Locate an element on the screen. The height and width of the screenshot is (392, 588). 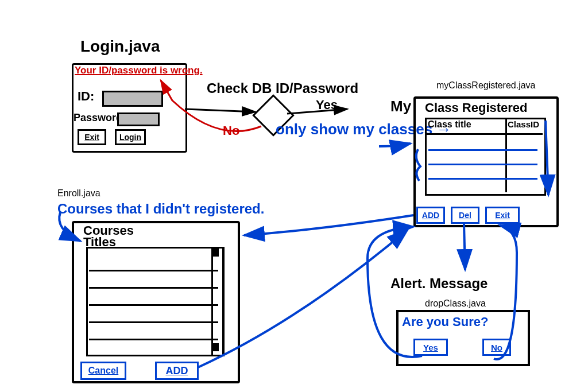
registered-file-label: myClassRegistered.java is located at coordinates (486, 86).